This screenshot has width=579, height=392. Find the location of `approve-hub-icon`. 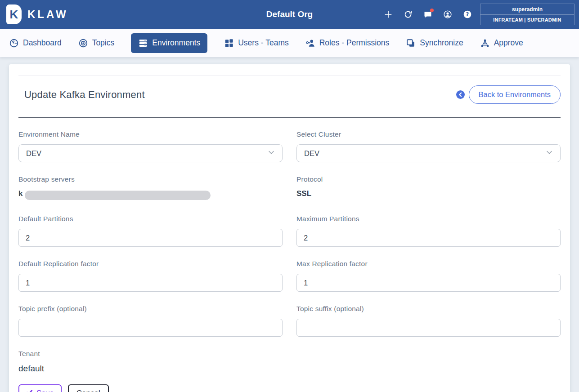

approve-hub-icon is located at coordinates (485, 43).